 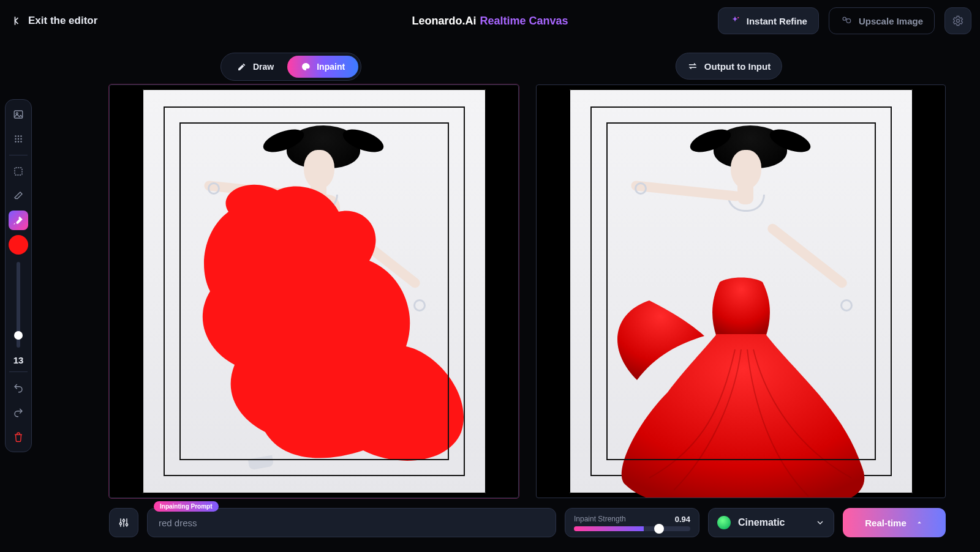 What do you see at coordinates (693, 66) in the screenshot?
I see `swap-icon` at bounding box center [693, 66].